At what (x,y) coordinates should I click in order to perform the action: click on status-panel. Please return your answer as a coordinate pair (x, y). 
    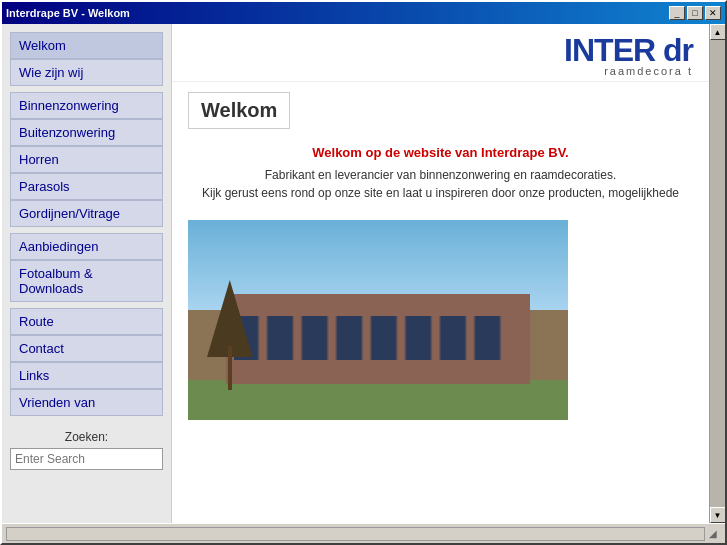
    Looking at the image, I should click on (356, 534).